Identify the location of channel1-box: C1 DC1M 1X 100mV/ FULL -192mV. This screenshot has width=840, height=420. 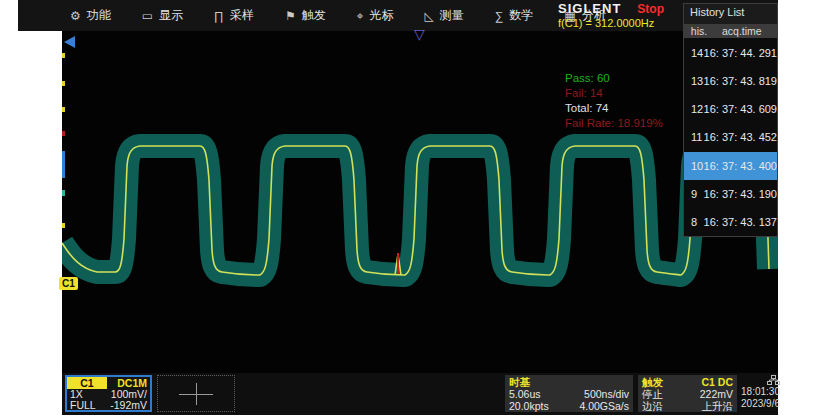
(108, 394).